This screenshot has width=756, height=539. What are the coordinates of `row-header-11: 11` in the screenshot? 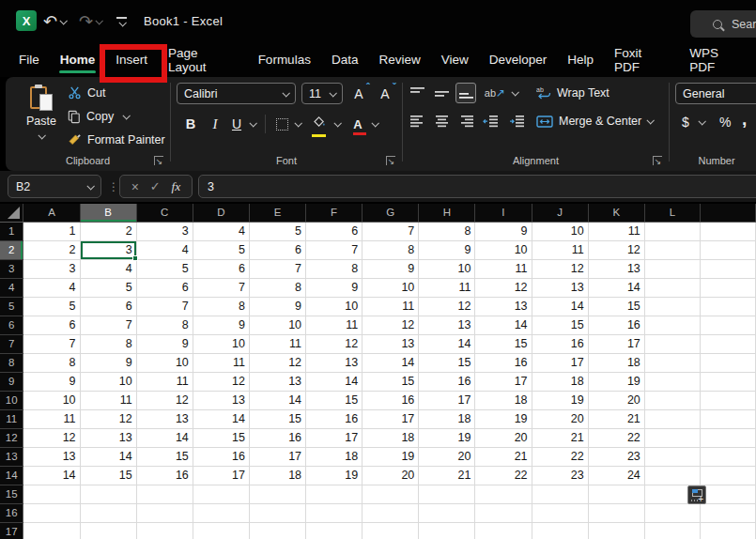 It's located at (11, 419).